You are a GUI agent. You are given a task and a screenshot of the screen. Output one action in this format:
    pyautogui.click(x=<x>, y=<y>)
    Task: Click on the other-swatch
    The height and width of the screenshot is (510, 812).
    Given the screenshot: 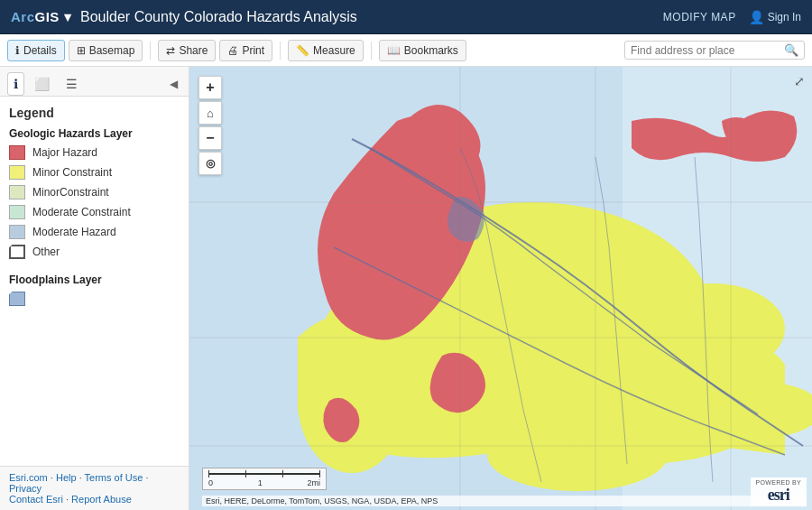 What is the action you would take?
    pyautogui.click(x=17, y=252)
    